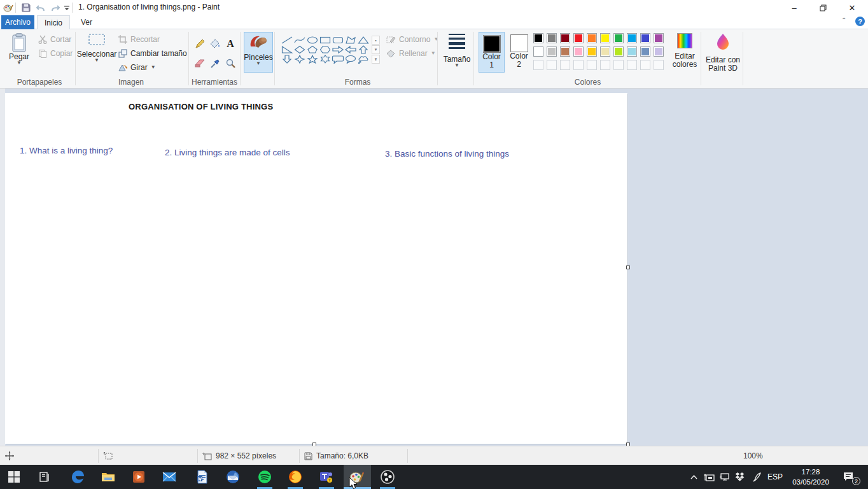 The image size is (868, 489). Describe the element at coordinates (325, 39) in the screenshot. I see `rectangle-shape` at that location.